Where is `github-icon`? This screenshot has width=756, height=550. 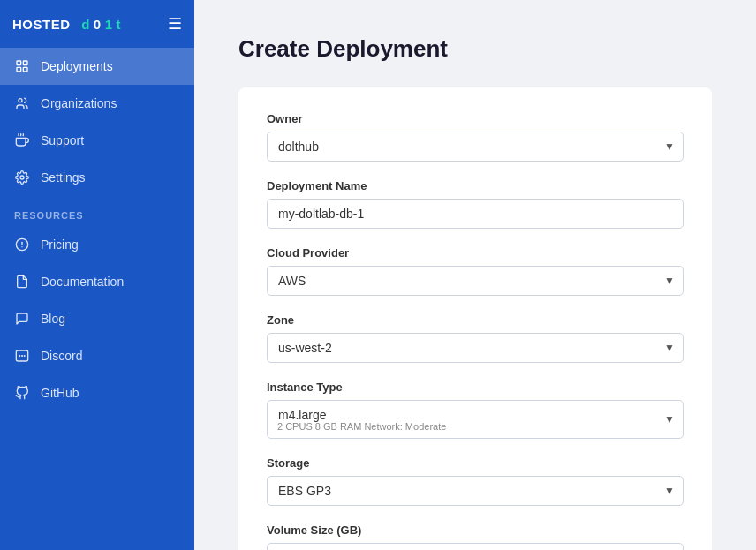
github-icon is located at coordinates (22, 393).